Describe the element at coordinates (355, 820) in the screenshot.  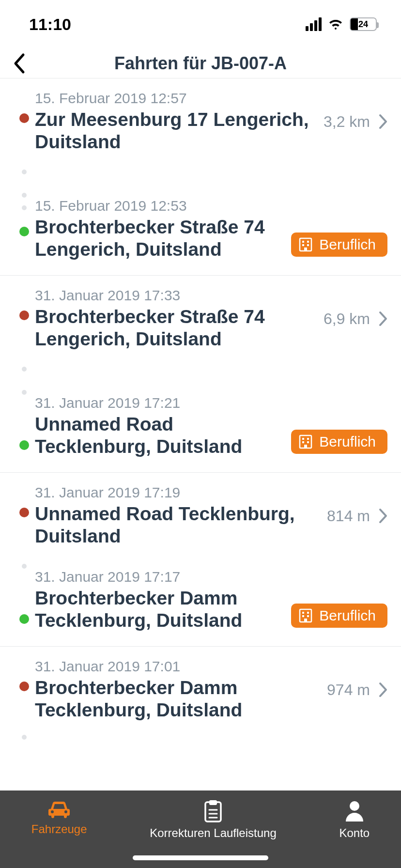
I see `tab-account: Konto` at that location.